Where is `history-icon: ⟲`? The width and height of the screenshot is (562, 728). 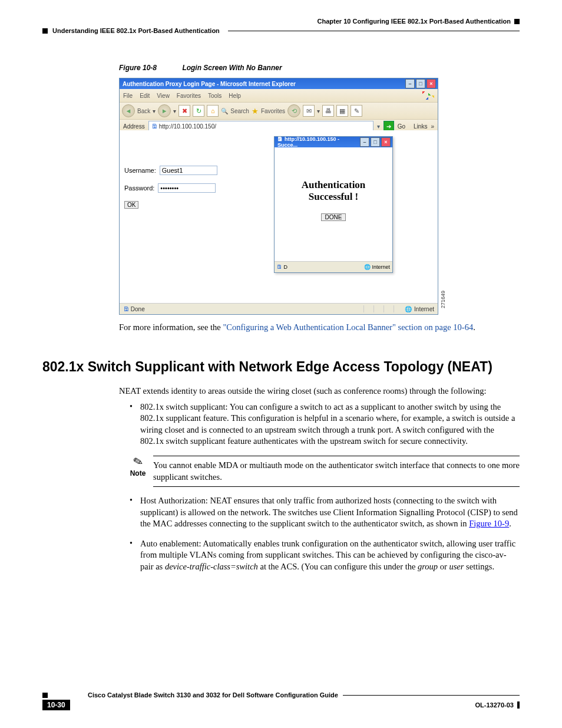
history-icon: ⟲ is located at coordinates (294, 111).